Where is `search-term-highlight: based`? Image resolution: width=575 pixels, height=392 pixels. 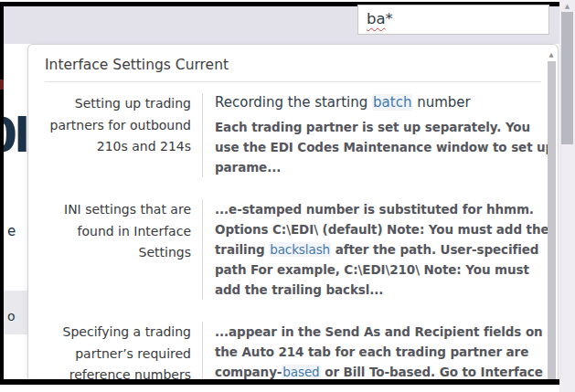
search-term-highlight: based is located at coordinates (301, 372).